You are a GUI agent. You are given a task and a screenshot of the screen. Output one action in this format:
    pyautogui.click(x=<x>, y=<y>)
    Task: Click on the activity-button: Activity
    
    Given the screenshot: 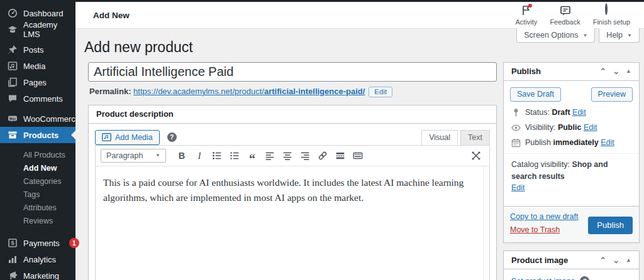 What is the action you would take?
    pyautogui.click(x=527, y=15)
    